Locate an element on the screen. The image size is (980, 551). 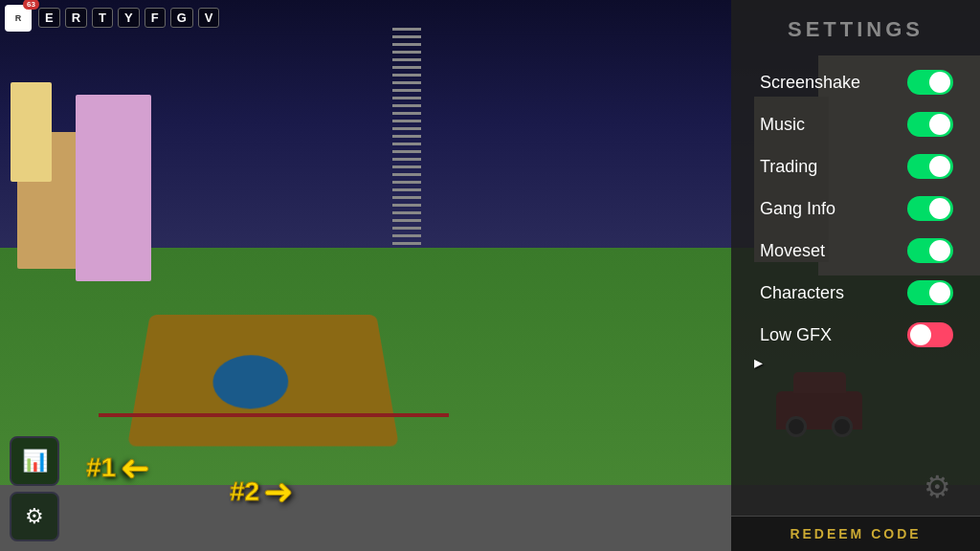
settings-label-lowgfx: Low GFX is located at coordinates (796, 335).